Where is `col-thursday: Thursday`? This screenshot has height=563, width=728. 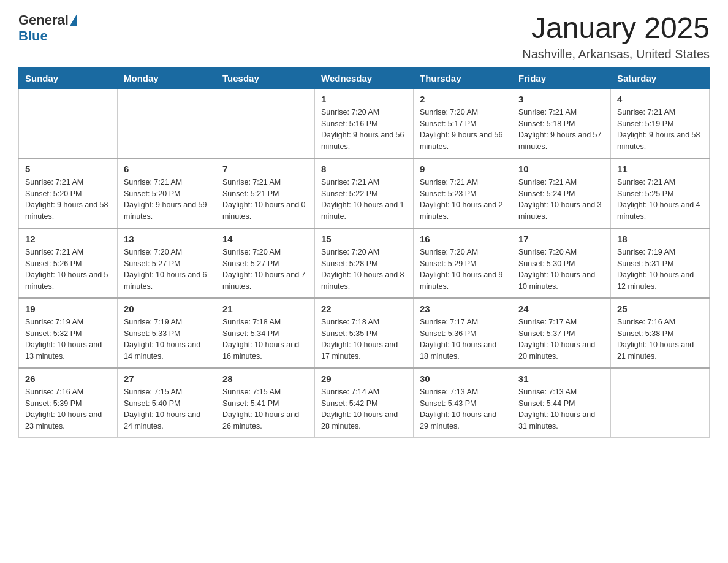 col-thursday: Thursday is located at coordinates (463, 78).